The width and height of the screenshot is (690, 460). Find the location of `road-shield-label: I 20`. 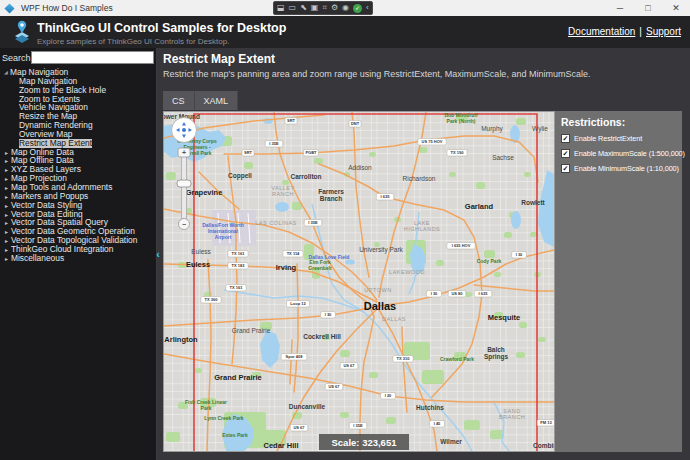

road-shield-label: I 20 is located at coordinates (388, 396).